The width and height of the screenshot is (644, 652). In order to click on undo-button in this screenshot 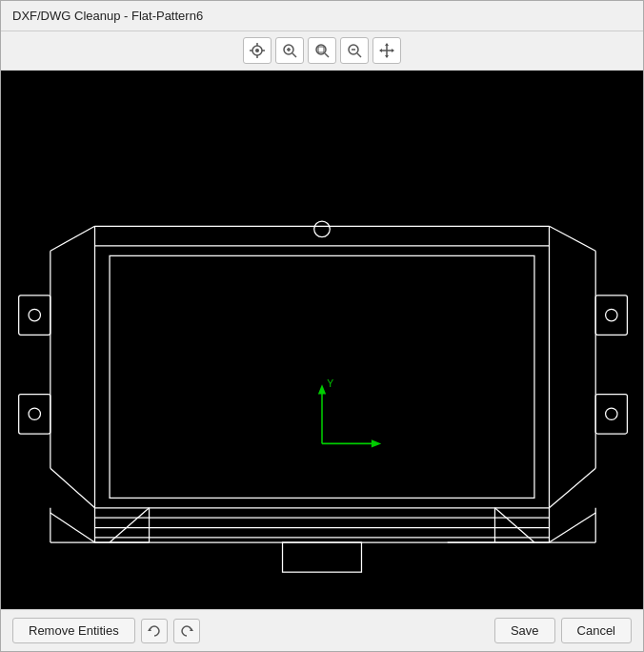, I will do `click(154, 631)`.